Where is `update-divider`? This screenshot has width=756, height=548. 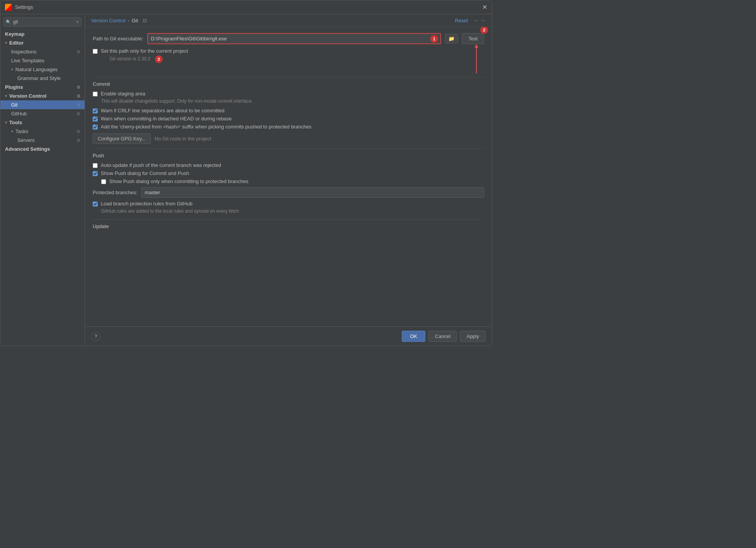 update-divider is located at coordinates (288, 219).